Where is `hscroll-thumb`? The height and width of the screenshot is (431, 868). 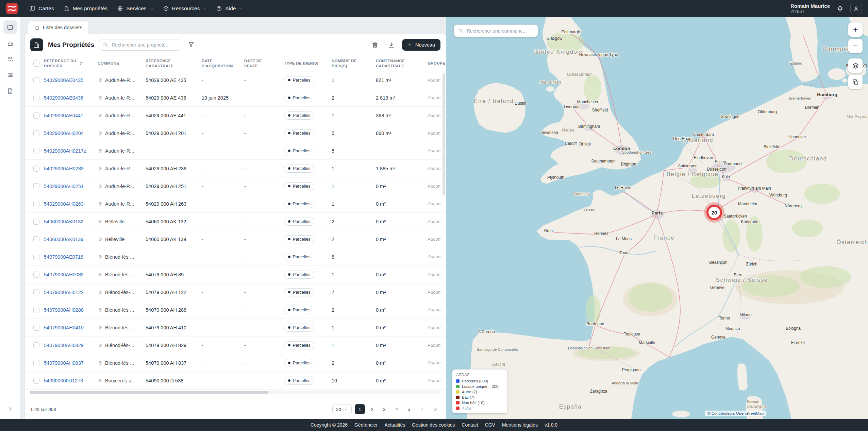
hscroll-thumb is located at coordinates (149, 392).